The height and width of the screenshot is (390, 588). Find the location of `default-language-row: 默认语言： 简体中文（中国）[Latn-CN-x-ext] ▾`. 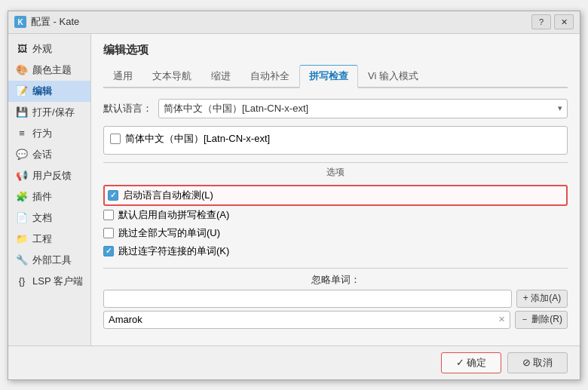

default-language-row: 默认语言： 简体中文（中国）[Latn-CN-x-ext] ▾ is located at coordinates (335, 109).